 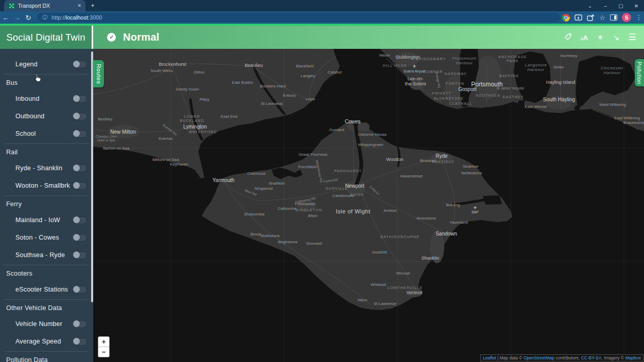 I want to click on sidebar-row-school: School, so click(x=46, y=134).